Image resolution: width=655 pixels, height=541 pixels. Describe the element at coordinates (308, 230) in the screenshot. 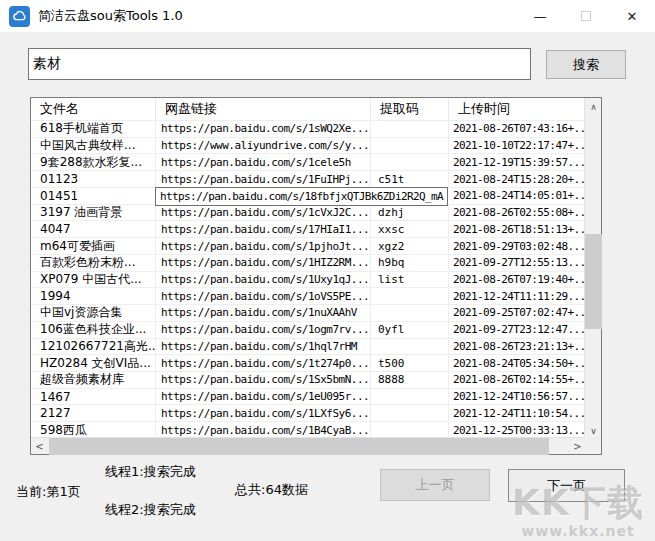

I see `table-row: 4047 https://pan.baidu.com/s/17HIaI1... …` at that location.